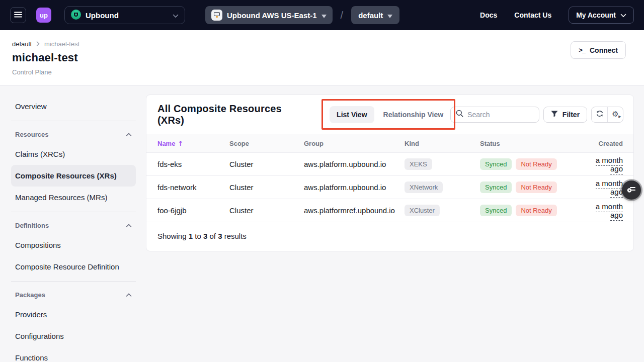  I want to click on group-label: default, so click(370, 15).